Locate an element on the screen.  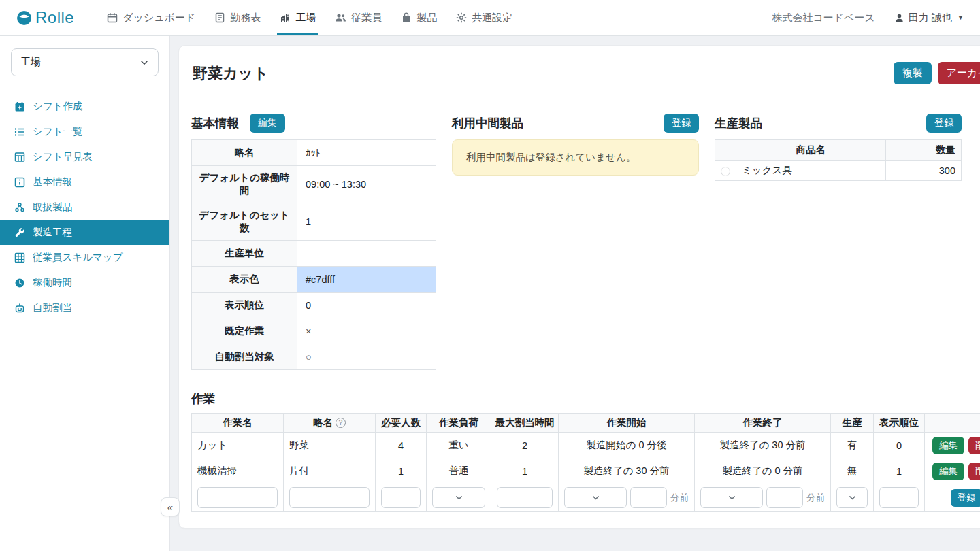
start-cell: 製造終了の 30 分前 is located at coordinates (627, 471).